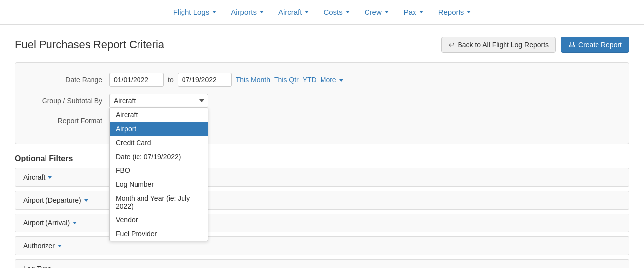 The height and width of the screenshot is (268, 644). Describe the element at coordinates (159, 143) in the screenshot. I see `dropdown-option-credit-card: Credit Card` at that location.